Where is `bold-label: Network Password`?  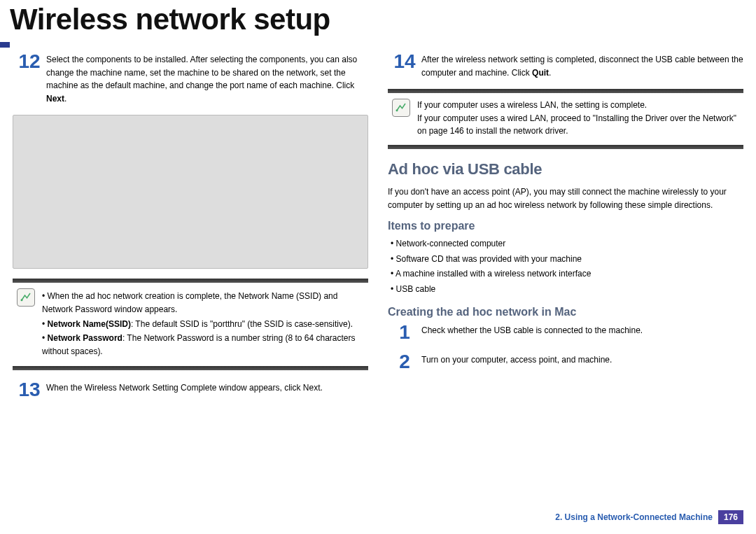 bold-label: Network Password is located at coordinates (85, 338).